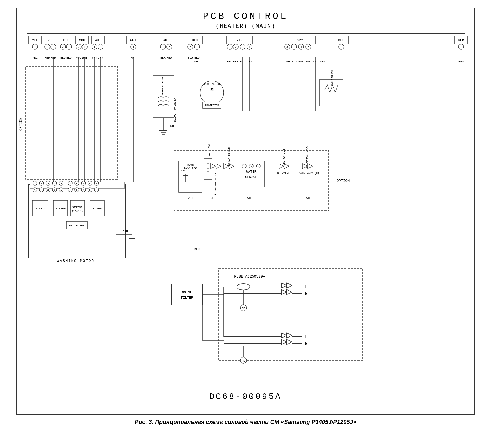 Image resolution: width=491 pixels, height=448 pixels. What do you see at coordinates (190, 165) in the screenshot?
I see `svg-text: DOOR` at bounding box center [190, 165].